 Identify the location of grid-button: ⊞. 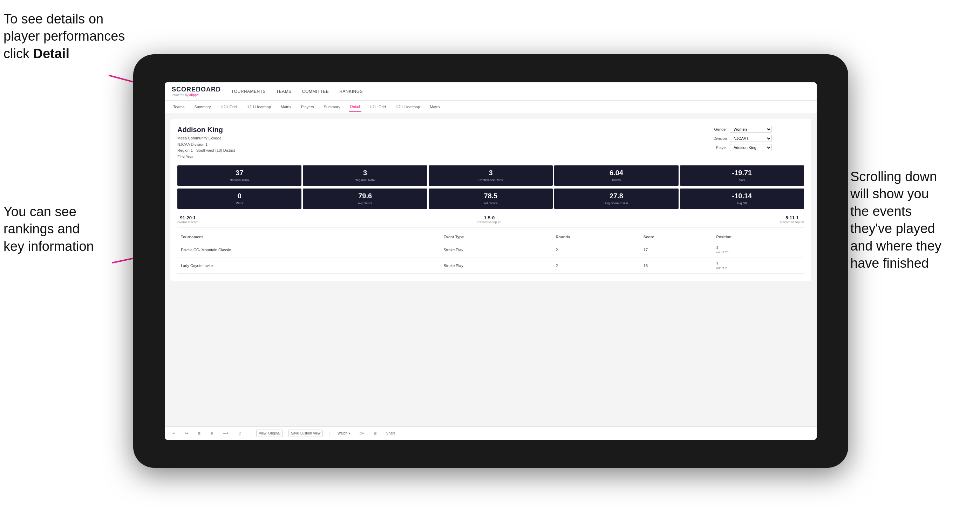
(375, 433).